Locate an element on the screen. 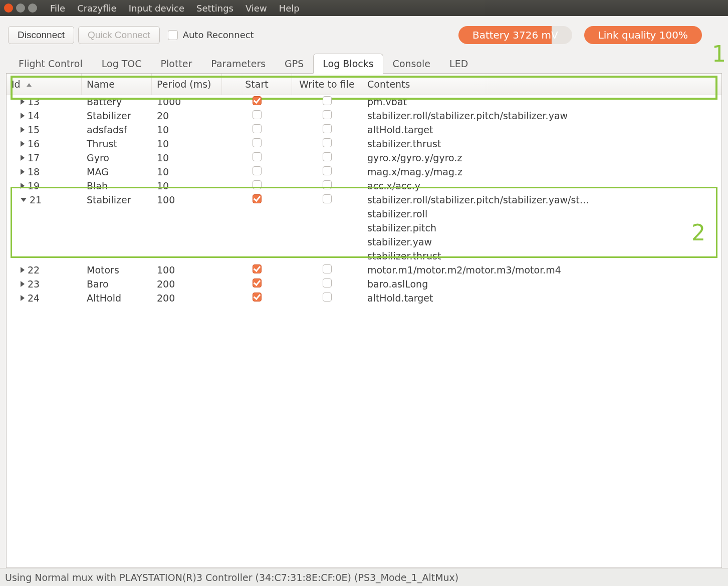  tab-led: LED is located at coordinates (459, 64).